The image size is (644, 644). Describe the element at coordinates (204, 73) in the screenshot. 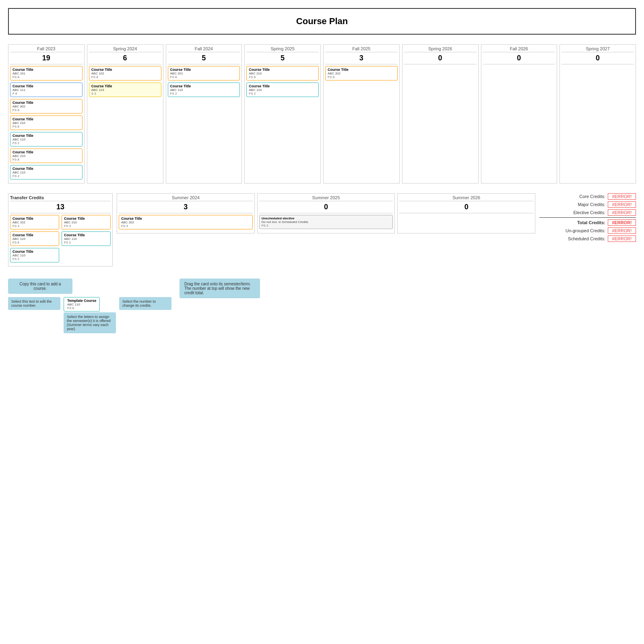

I see `course-card: Course Title ABC 201 FS 8` at that location.